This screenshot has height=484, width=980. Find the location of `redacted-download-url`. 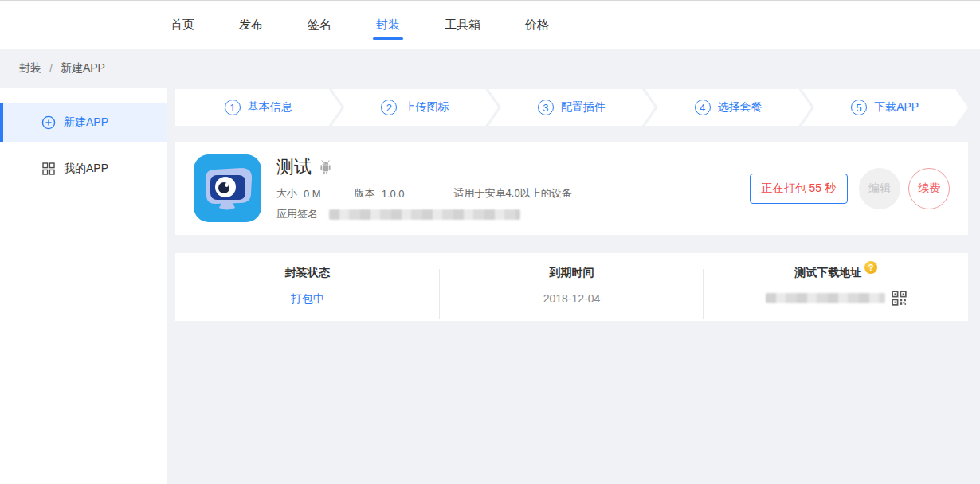

redacted-download-url is located at coordinates (825, 298).